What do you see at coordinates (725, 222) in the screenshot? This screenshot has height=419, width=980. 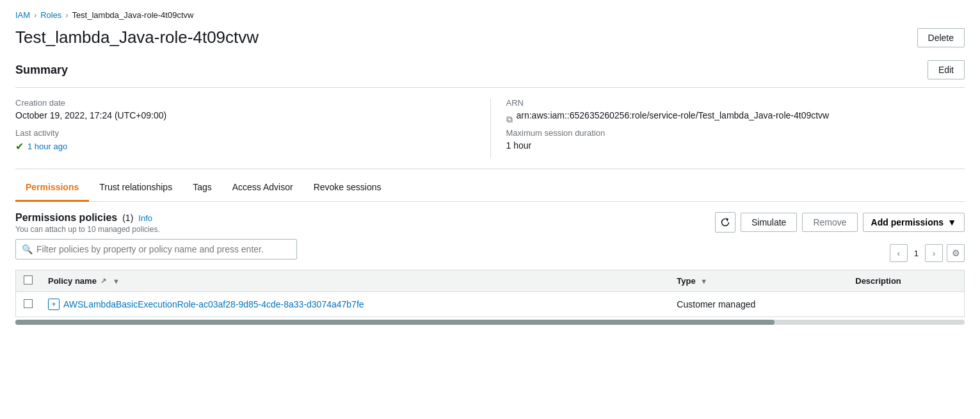 I see `refresh-icon` at bounding box center [725, 222].